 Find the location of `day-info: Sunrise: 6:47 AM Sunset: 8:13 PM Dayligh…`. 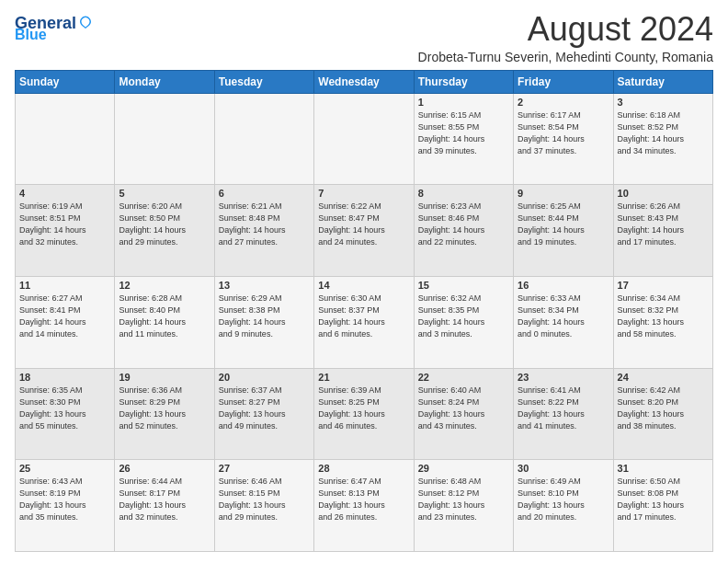

day-info: Sunrise: 6:47 AM Sunset: 8:13 PM Dayligh… is located at coordinates (364, 500).